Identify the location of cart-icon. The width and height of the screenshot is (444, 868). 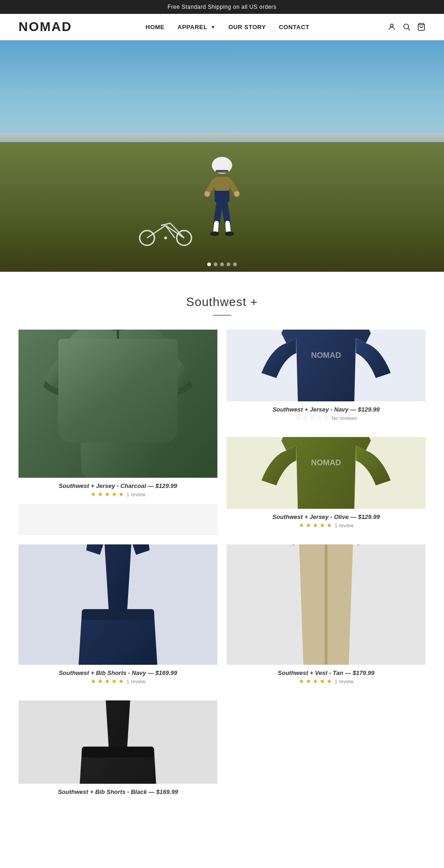
(421, 27).